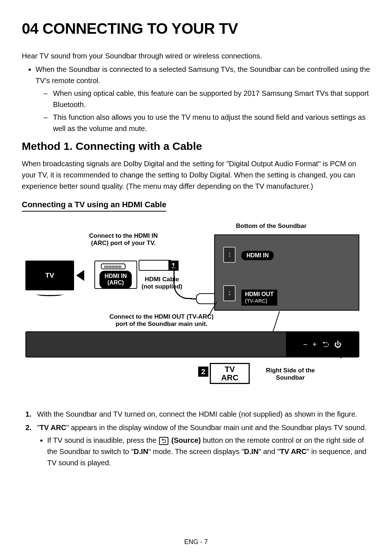 This screenshot has height=556, width=392. I want to click on tvarc-bold-2: TV ARC, so click(293, 451).